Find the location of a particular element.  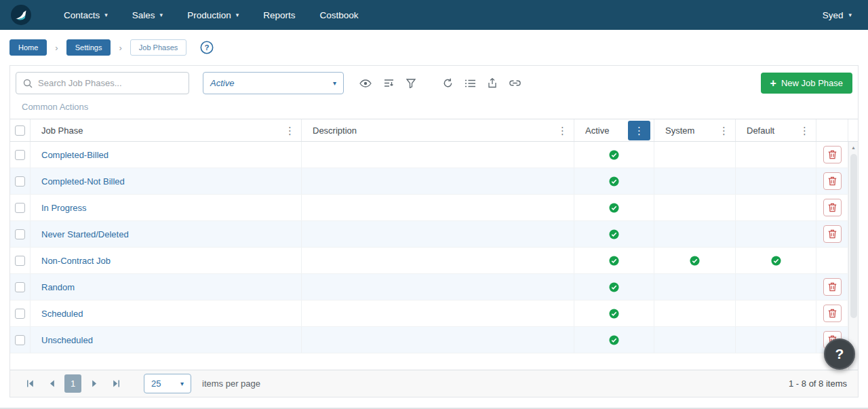

nav-item-reports: Reports is located at coordinates (279, 15).